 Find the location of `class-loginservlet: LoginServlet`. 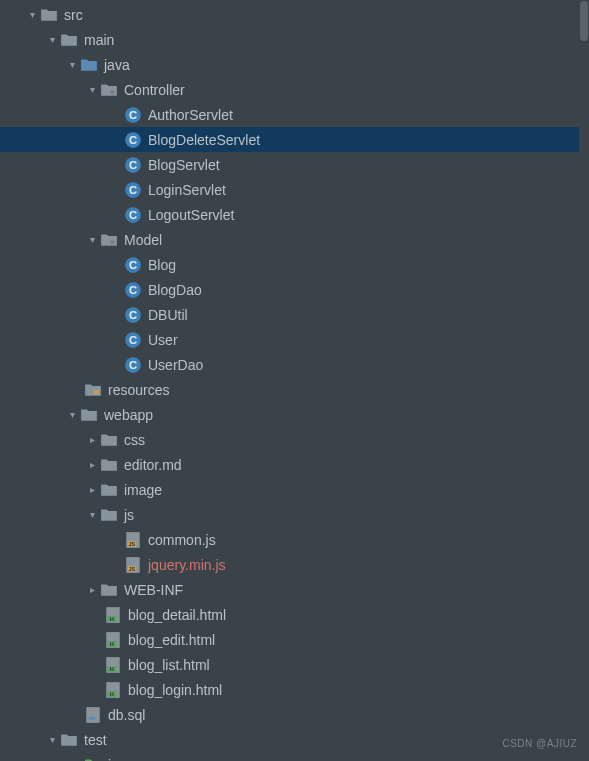

class-loginservlet: LoginServlet is located at coordinates (294, 190).